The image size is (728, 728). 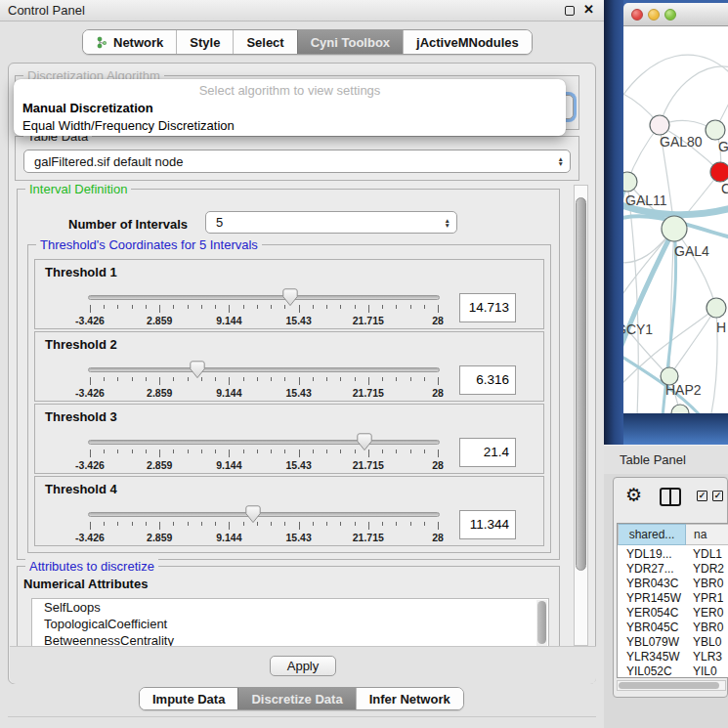 I want to click on table-cell: YBR045C, so click(x=652, y=627).